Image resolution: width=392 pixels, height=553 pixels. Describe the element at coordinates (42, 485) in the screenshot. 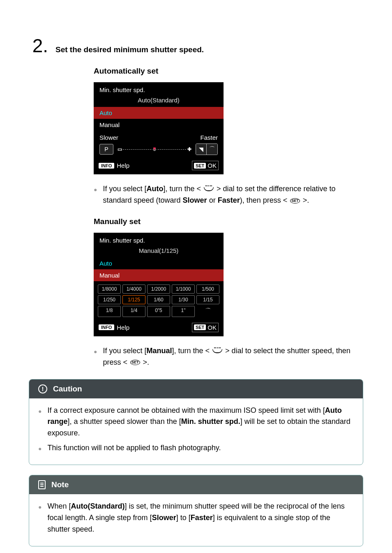

I see `note-icon` at that location.